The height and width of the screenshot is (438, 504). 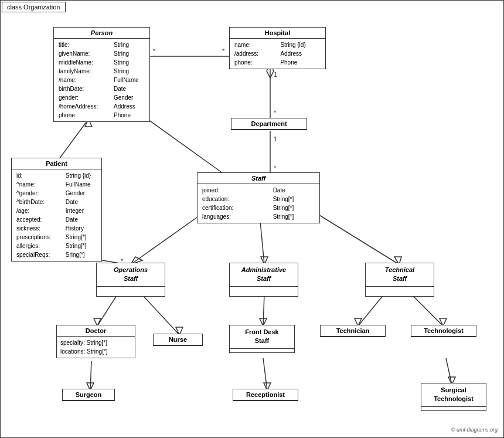 I want to click on department-header: Department, so click(x=269, y=124).